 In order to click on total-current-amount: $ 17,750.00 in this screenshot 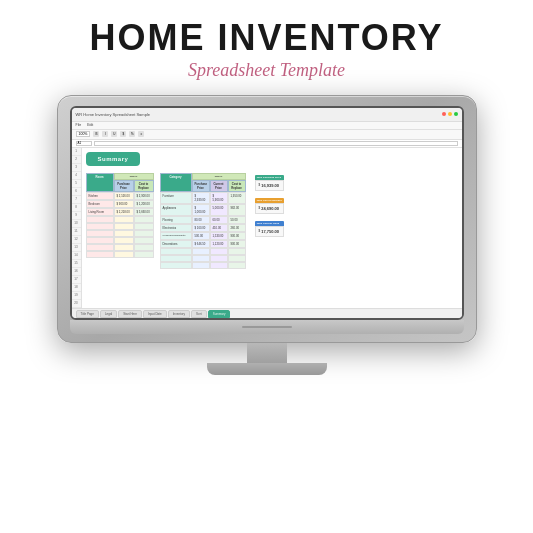, I will do `click(270, 232)`.